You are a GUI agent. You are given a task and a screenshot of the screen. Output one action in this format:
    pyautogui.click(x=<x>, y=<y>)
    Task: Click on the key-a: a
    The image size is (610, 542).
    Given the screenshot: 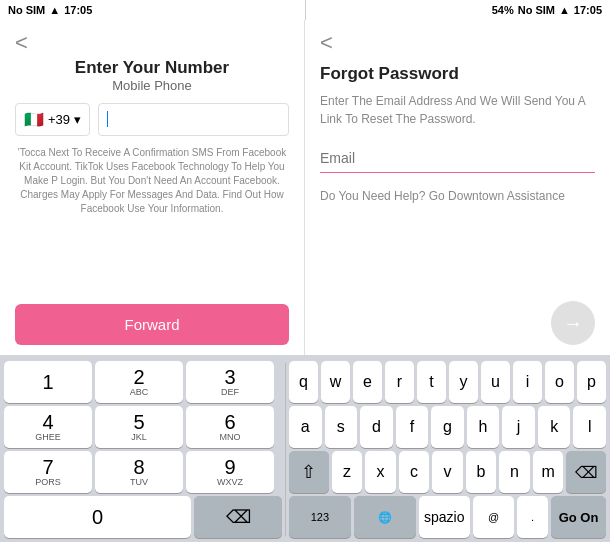 What is the action you would take?
    pyautogui.click(x=306, y=427)
    